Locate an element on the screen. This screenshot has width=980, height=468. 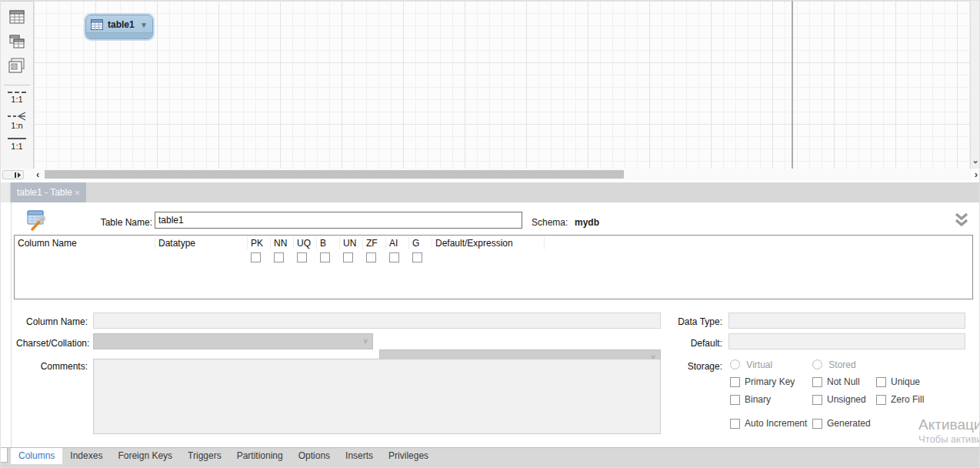
tab-triggers: Triggers is located at coordinates (205, 456).